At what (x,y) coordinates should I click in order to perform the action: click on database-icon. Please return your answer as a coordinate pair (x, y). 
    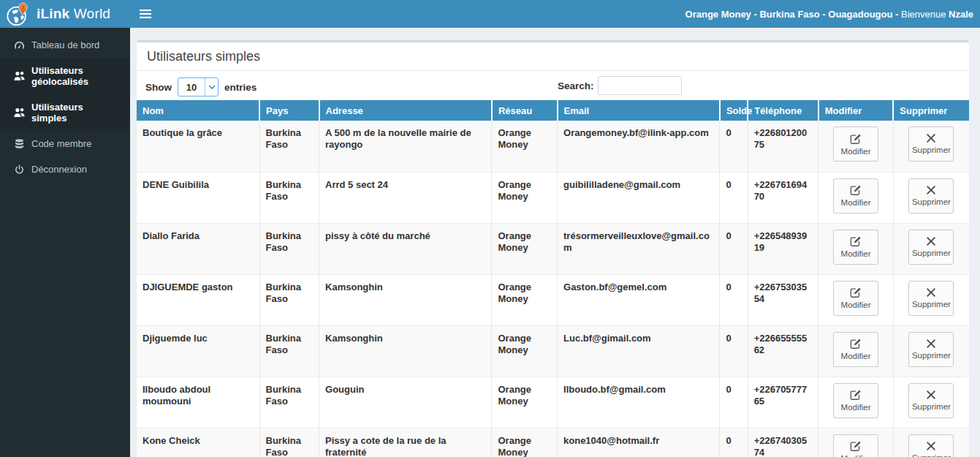
    Looking at the image, I should click on (19, 144).